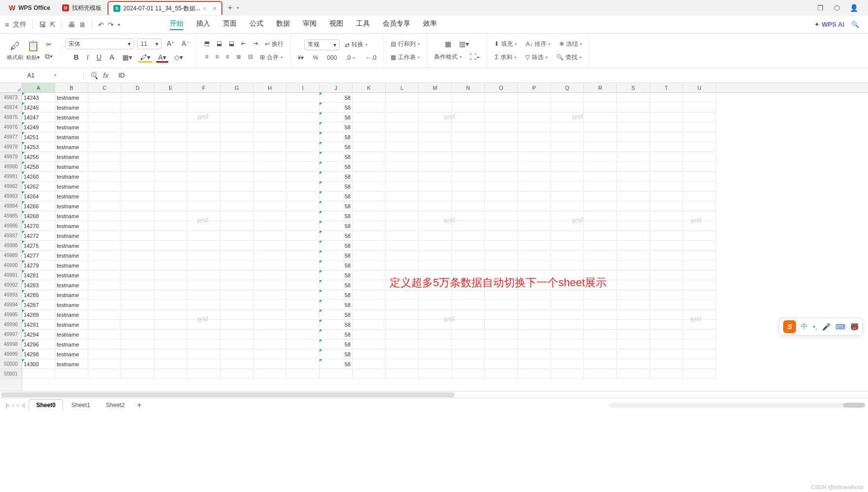 This screenshot has width=868, height=492. Describe the element at coordinates (255, 44) in the screenshot. I see `indent-inc-icon: ⇥` at that location.